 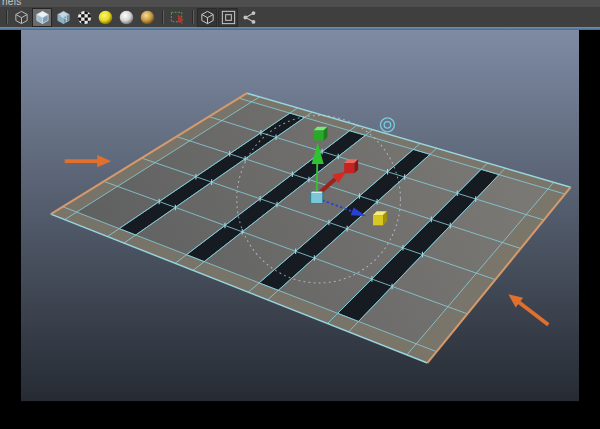 What do you see at coordinates (126, 18) in the screenshot?
I see `default-lighting-icon` at bounding box center [126, 18].